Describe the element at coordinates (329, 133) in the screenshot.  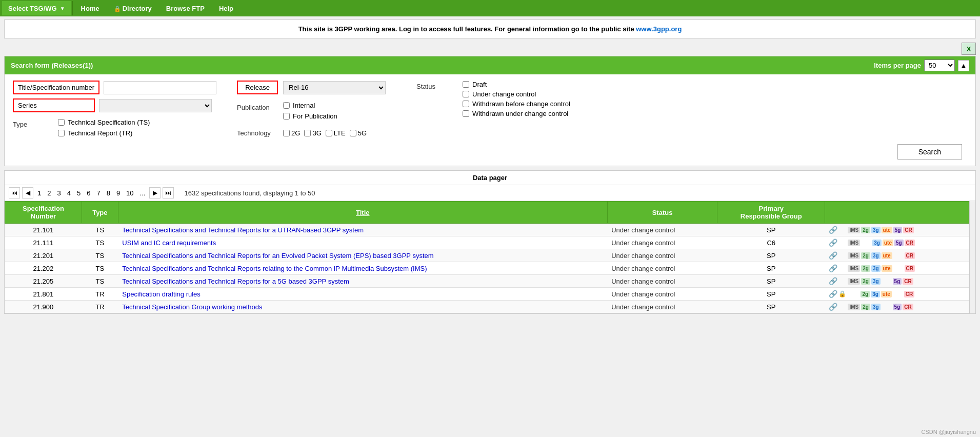
I see `tech-lte-checkbox` at that location.